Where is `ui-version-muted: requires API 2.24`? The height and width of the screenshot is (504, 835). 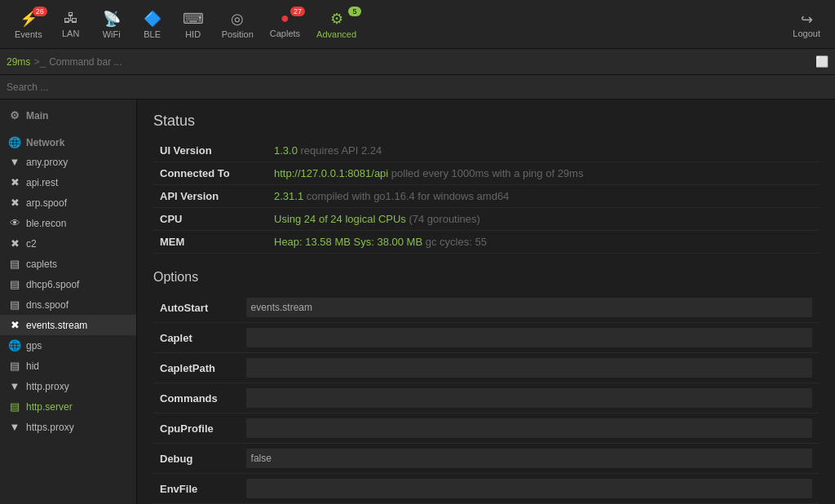
ui-version-muted: requires API 2.24 is located at coordinates (339, 150).